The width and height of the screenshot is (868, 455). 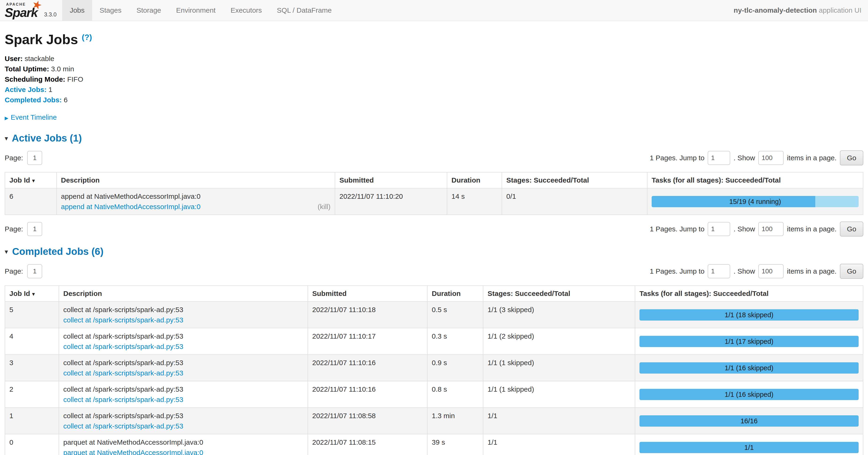 I want to click on nav-item-jobs: Jobs, so click(x=77, y=10).